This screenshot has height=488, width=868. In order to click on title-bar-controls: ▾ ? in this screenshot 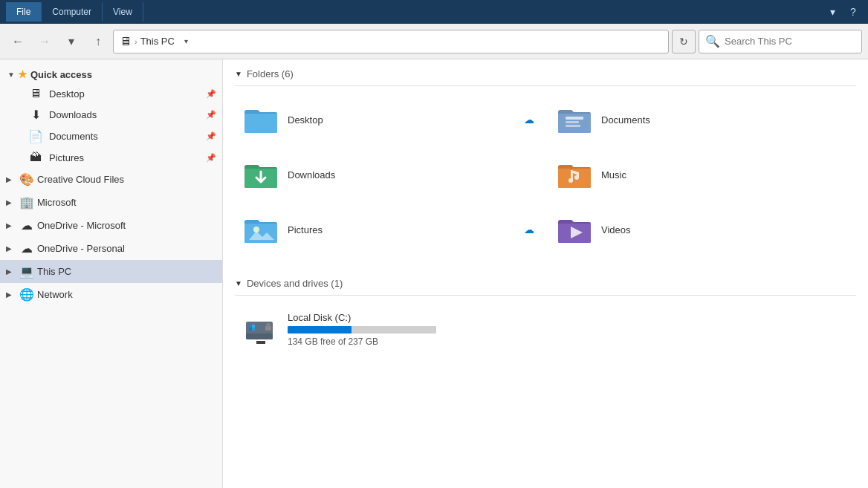, I will do `click(843, 12)`.